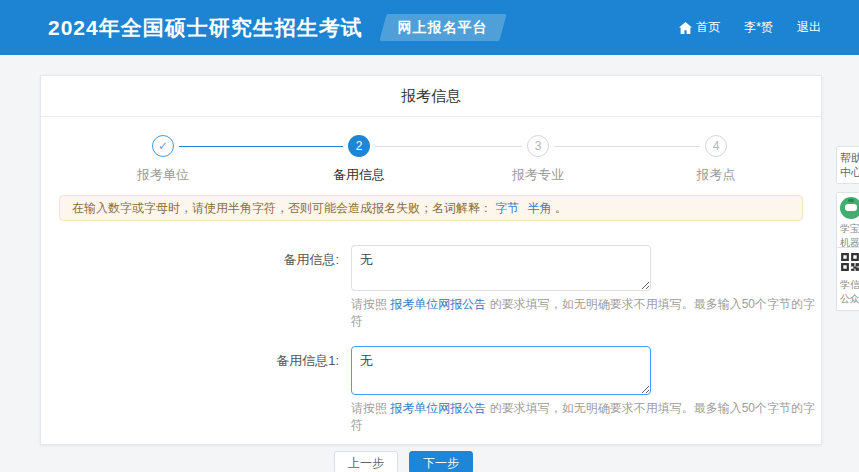 This screenshot has height=472, width=859. Describe the element at coordinates (850, 285) in the screenshot. I see `qrcode-line1: 学信网` at that location.